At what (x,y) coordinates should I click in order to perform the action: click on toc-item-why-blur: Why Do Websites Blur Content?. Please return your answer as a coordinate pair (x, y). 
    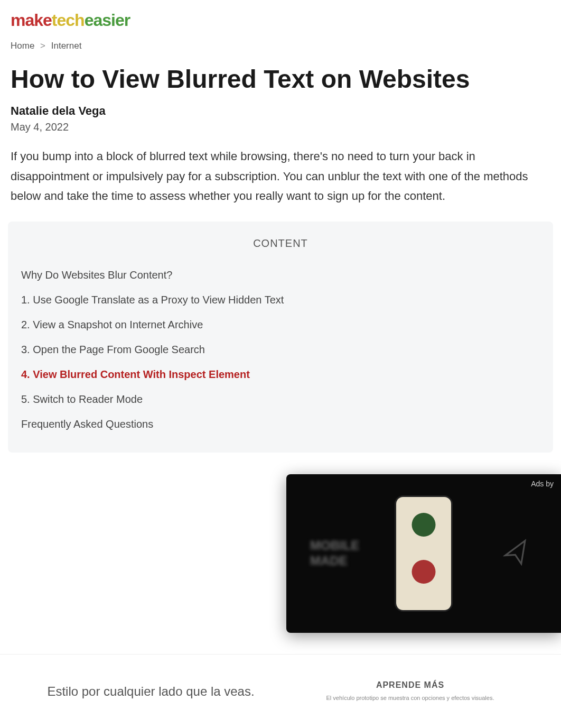
    Looking at the image, I should click on (280, 275).